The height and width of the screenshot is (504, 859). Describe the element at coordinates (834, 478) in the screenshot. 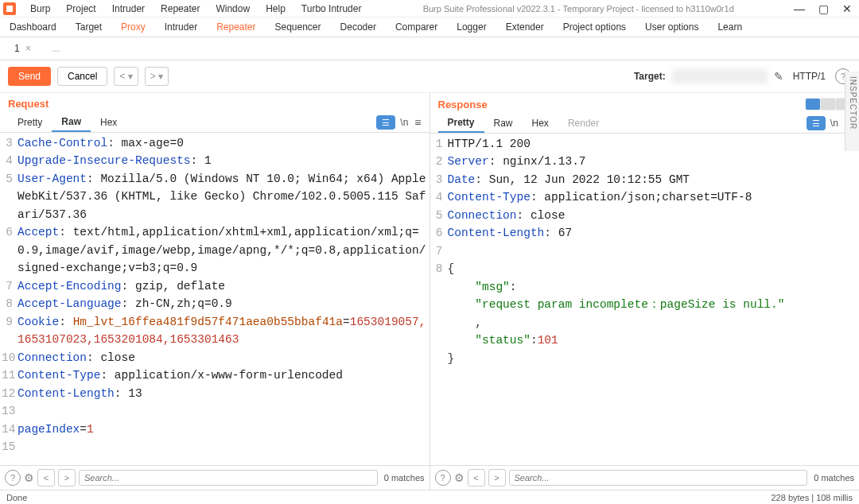

I see `response-match-count: 0 matches` at that location.